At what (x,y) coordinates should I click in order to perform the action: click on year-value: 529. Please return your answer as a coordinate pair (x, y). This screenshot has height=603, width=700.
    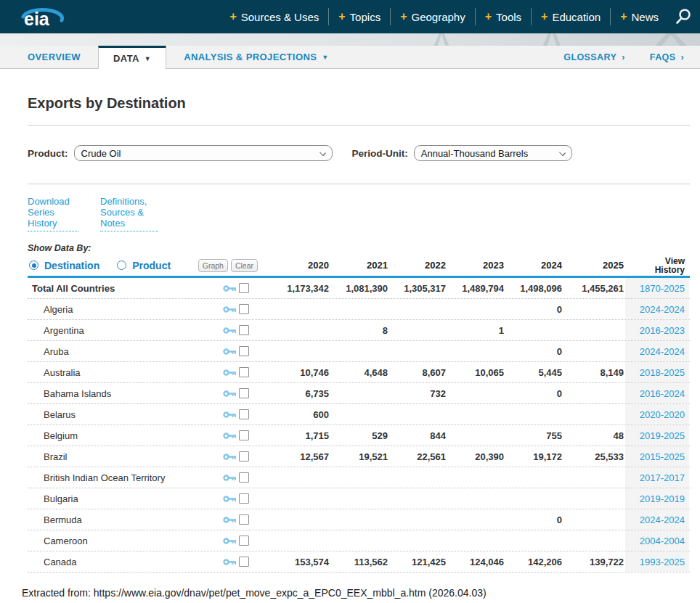
    Looking at the image, I should click on (360, 435).